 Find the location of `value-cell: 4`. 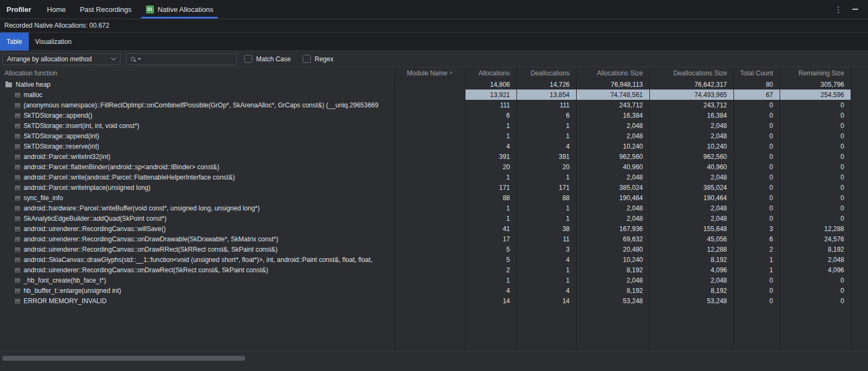

value-cell: 4 is located at coordinates (490, 291).